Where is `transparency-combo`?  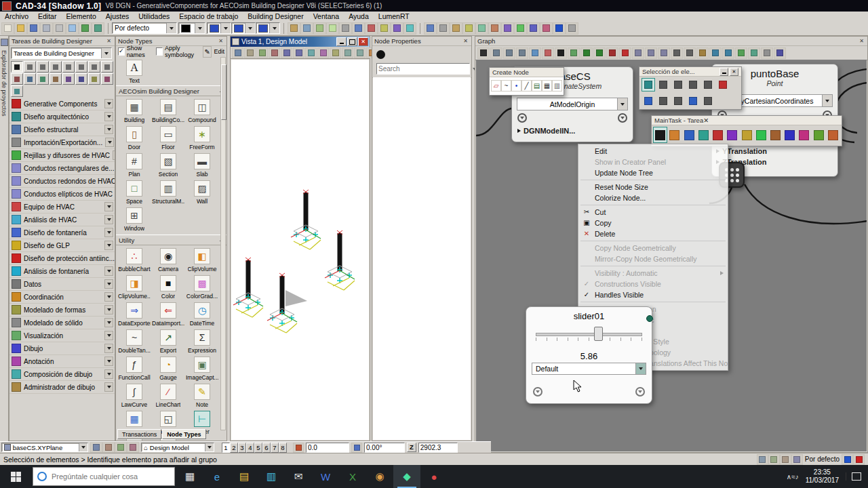 transparency-combo is located at coordinates (268, 28).